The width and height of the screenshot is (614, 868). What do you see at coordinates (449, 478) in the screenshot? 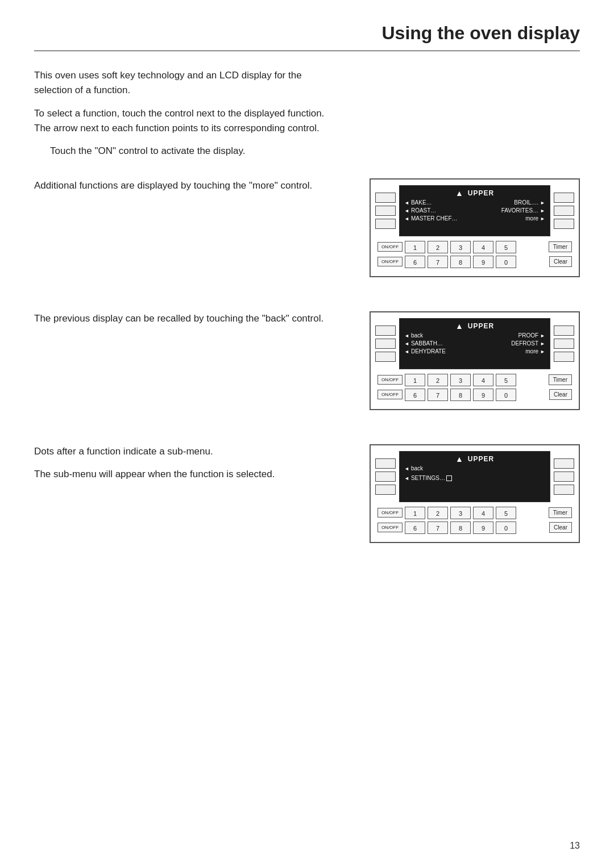
I see `submenu-icon` at bounding box center [449, 478].